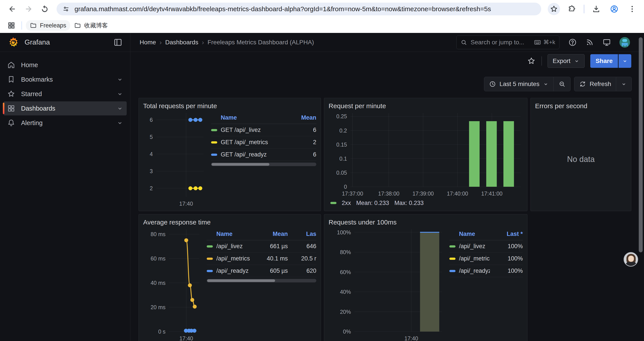 This screenshot has height=341, width=644. I want to click on url-bar: grafana.mathmast.com/d/deytv4rwavabkb/fr…, so click(299, 9).